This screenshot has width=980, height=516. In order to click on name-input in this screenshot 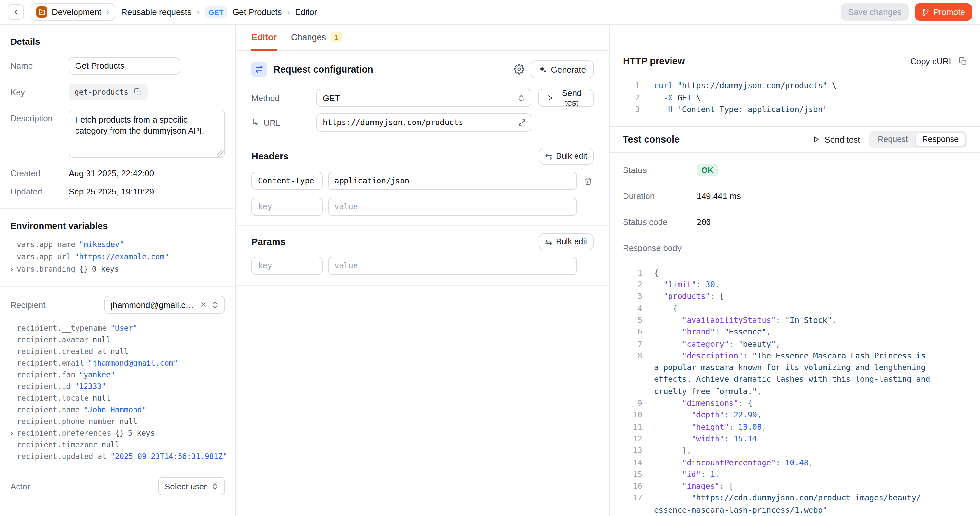, I will do `click(125, 66)`.